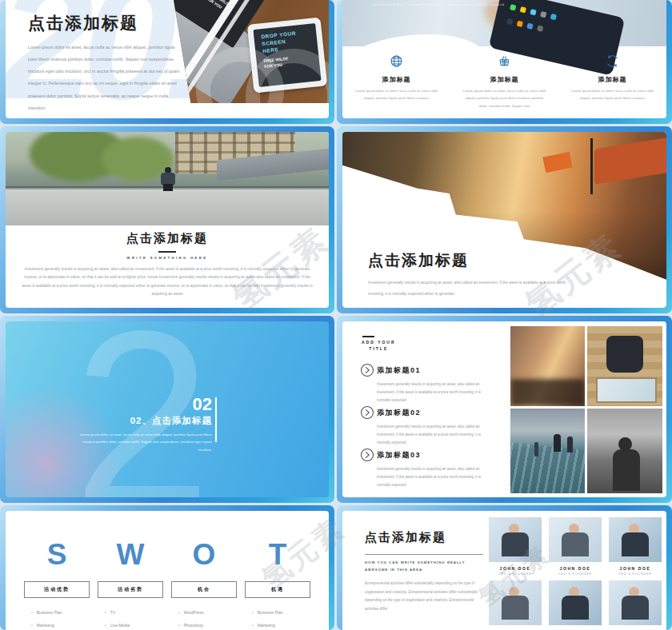 The height and width of the screenshot is (630, 672). Describe the element at coordinates (130, 590) in the screenshot. I see `swot-box-label: 活动劣势` at that location.